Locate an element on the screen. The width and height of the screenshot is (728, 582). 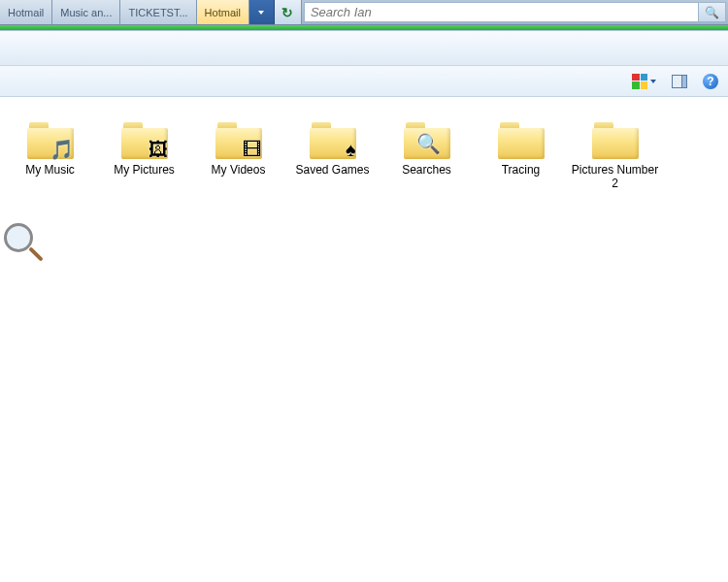
folder-icon: 🖼 is located at coordinates (145, 140).